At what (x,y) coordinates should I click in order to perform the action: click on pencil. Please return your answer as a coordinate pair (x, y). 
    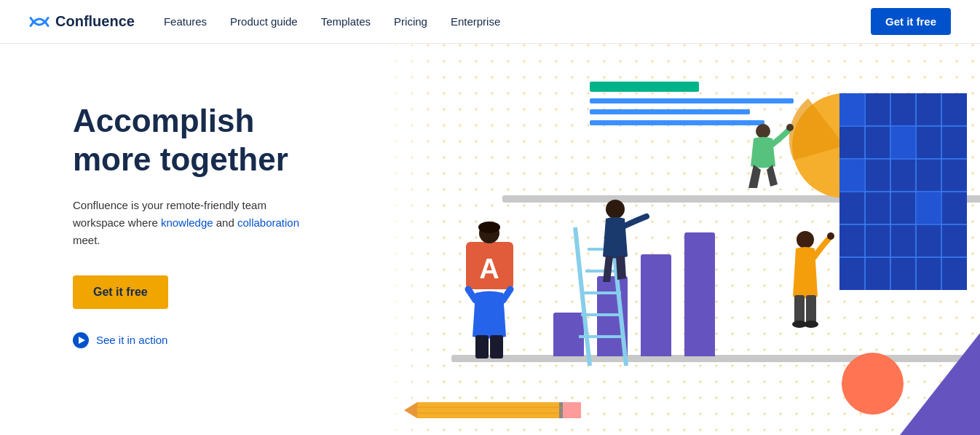
    Looking at the image, I should click on (495, 410).